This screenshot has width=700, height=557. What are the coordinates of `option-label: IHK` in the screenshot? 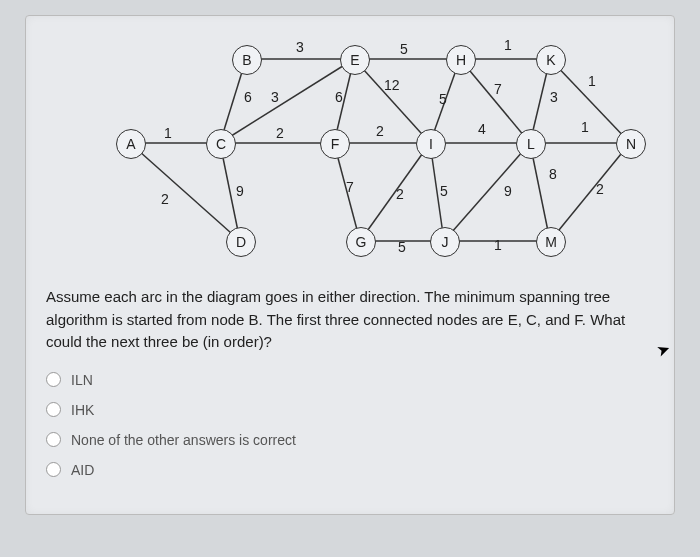 It's located at (82, 410).